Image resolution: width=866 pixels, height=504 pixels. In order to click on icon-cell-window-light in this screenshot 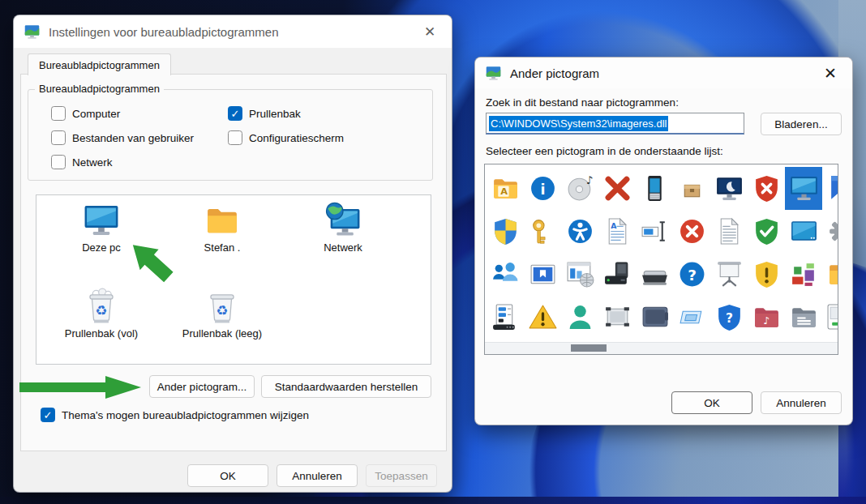, I will do `click(692, 318)`.